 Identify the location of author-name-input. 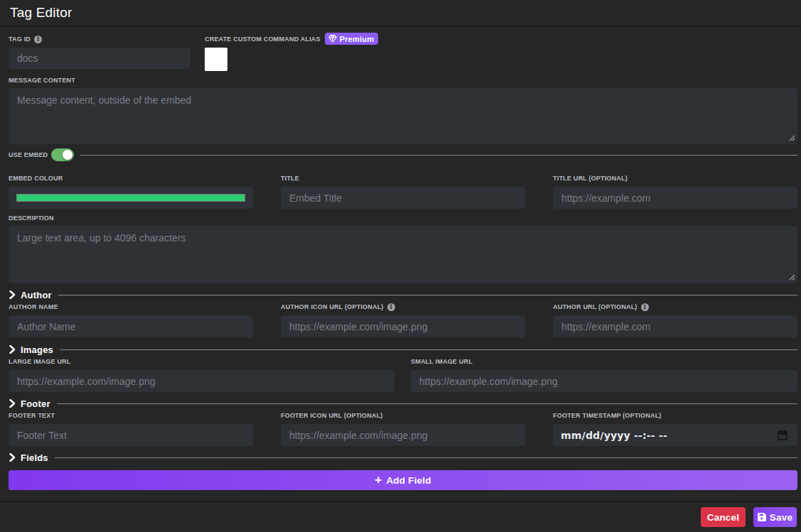
(131, 327).